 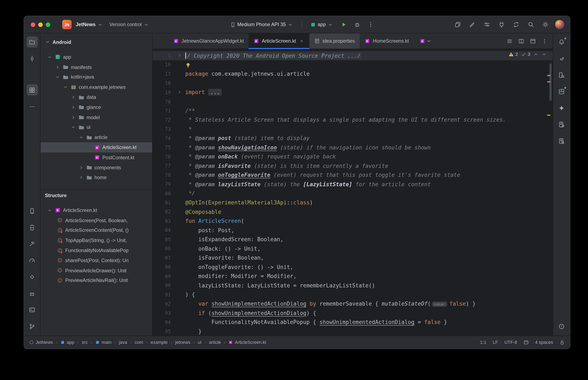 I want to click on app-quality-insights-button, so click(x=32, y=277).